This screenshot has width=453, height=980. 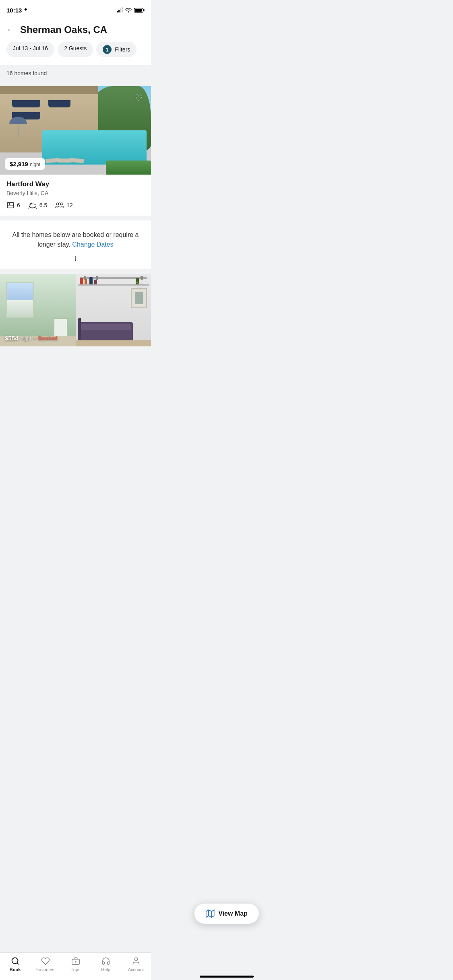 I want to click on listing-image: $2,919 night ♡, so click(x=76, y=130).